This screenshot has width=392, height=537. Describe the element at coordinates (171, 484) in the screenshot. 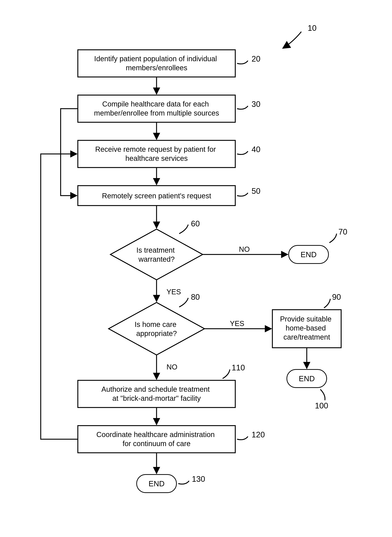

I see `terminator-130: END 130` at that location.